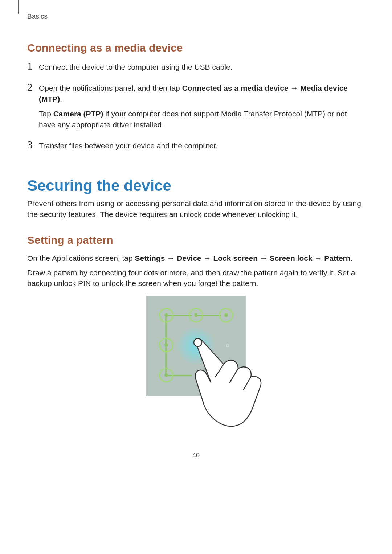  I want to click on step-number: 3, so click(33, 145).